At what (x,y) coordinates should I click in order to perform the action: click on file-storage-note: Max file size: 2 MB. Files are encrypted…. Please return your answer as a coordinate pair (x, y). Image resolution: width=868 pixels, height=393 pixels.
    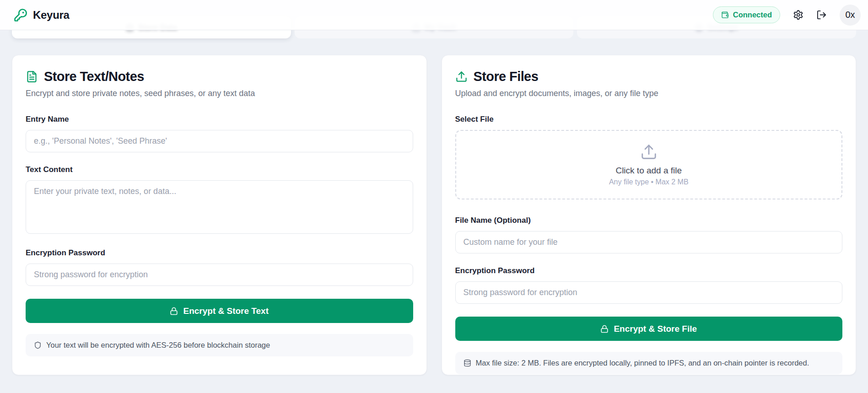
    Looking at the image, I should click on (649, 363).